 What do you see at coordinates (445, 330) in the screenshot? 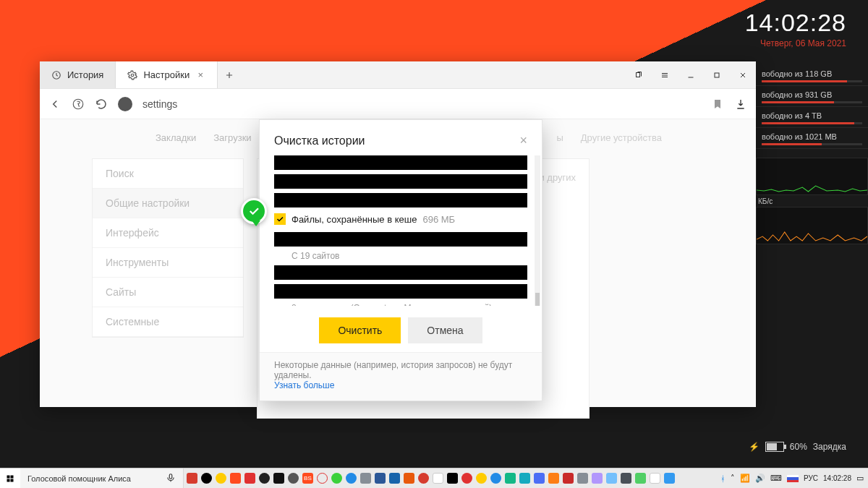
I see `cancel-button: Отмена` at bounding box center [445, 330].